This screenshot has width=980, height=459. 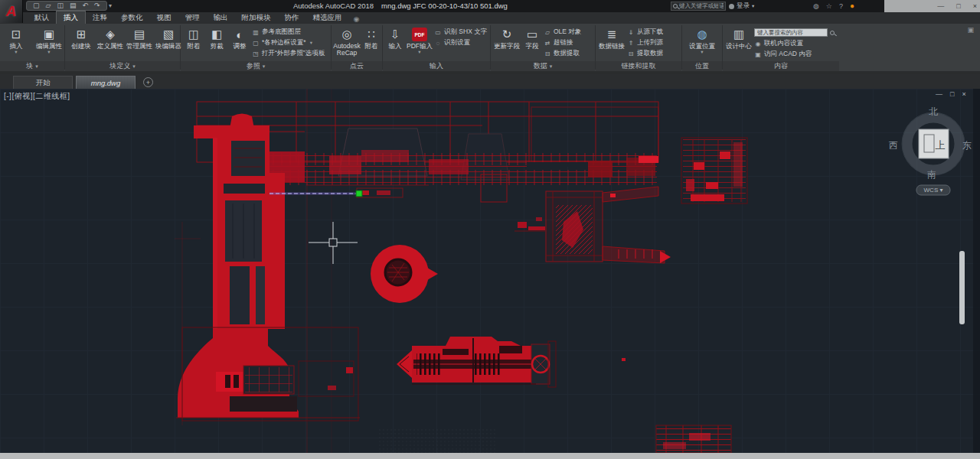 I want to click on create-block-button: ⊞ 创建块, so click(x=81, y=38).